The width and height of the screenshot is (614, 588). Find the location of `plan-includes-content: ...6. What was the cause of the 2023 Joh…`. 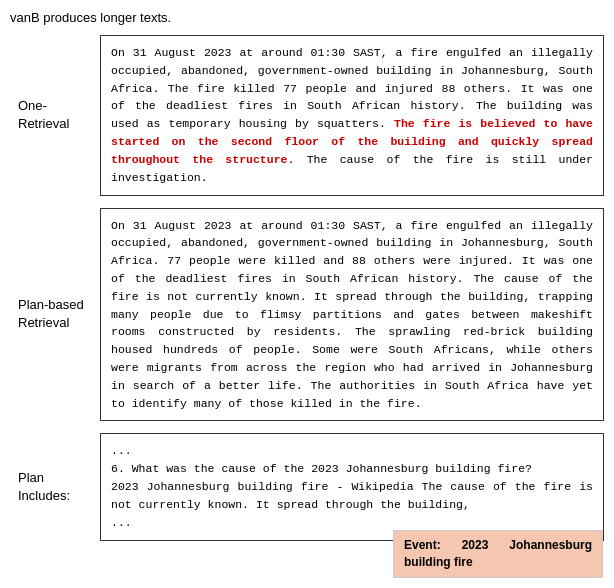

plan-includes-content: ...6. What was the cause of the 2023 Joh… is located at coordinates (352, 486).